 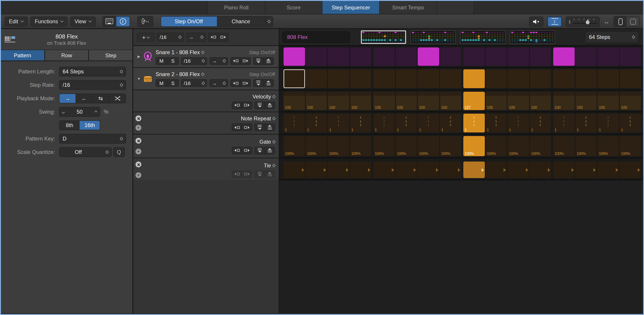 What do you see at coordinates (90, 125) in the screenshot?
I see `swing-16th-button: 16th` at bounding box center [90, 125].